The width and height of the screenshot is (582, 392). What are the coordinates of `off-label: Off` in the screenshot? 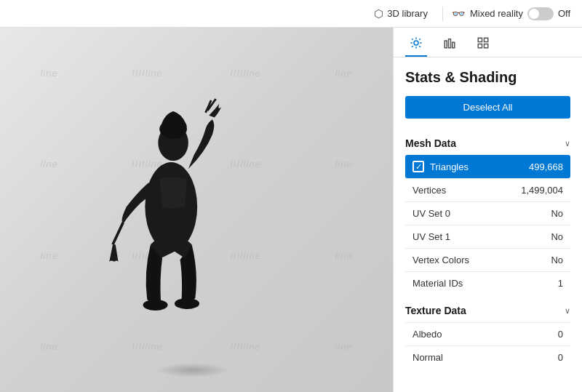 It's located at (565, 13).